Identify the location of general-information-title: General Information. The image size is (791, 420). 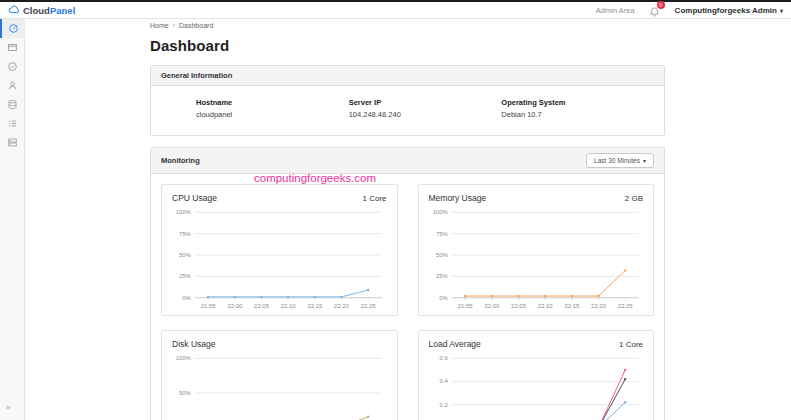
(196, 76).